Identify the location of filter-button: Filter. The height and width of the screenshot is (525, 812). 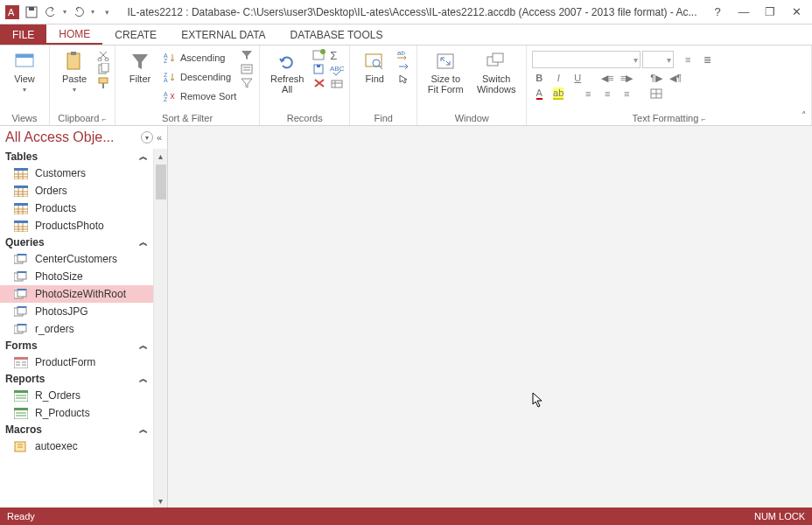
(140, 66).